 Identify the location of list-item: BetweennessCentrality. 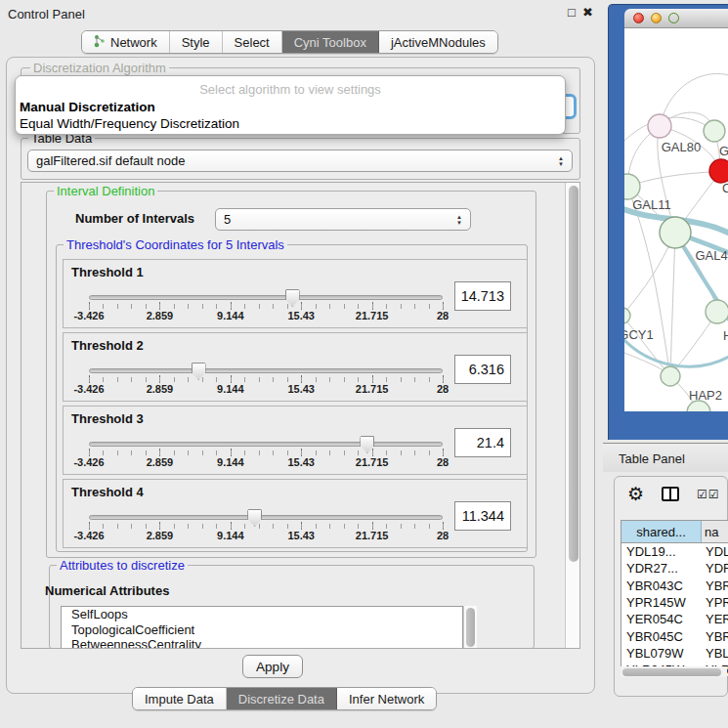
(262, 643).